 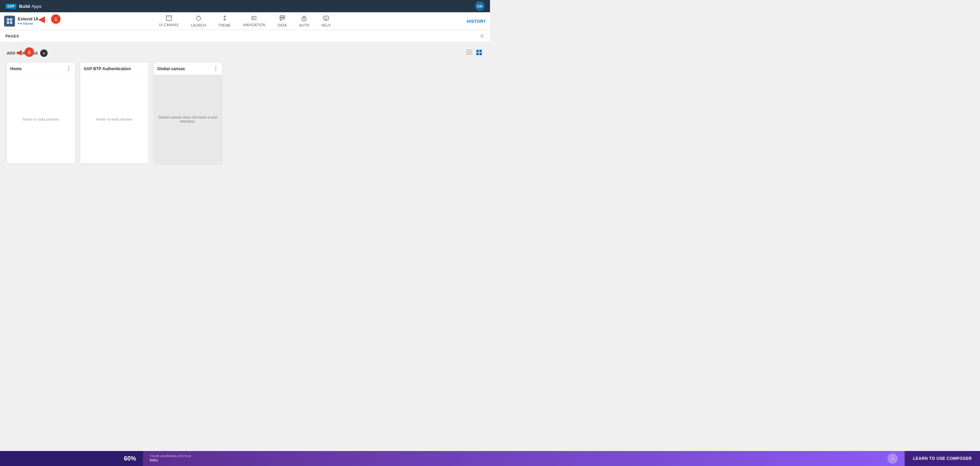 What do you see at coordinates (11, 6) in the screenshot?
I see `sap-logo: SAP` at bounding box center [11, 6].